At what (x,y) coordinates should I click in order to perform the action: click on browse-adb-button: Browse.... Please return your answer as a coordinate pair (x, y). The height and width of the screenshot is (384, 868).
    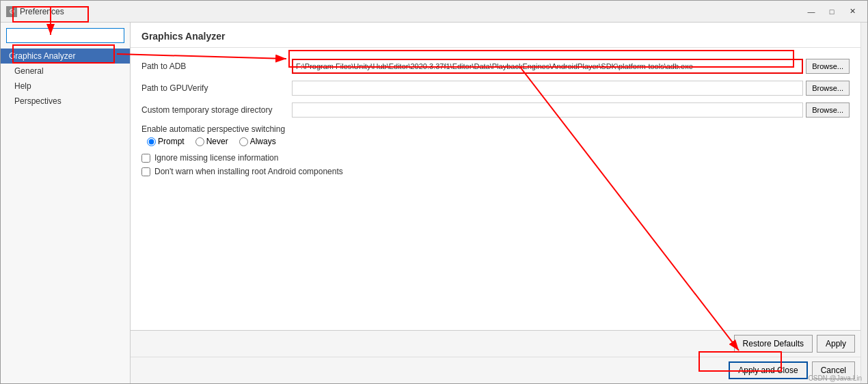
    Looking at the image, I should click on (828, 66).